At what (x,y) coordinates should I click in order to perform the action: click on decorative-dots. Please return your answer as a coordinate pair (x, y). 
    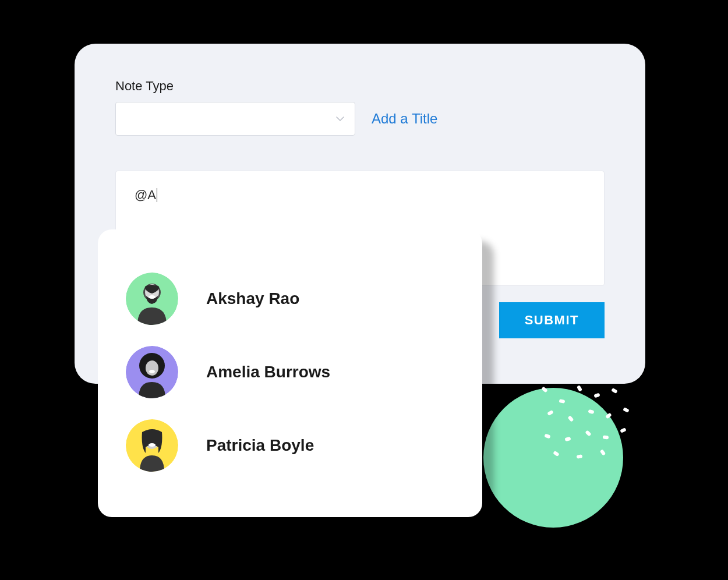
    Looking at the image, I should click on (588, 423).